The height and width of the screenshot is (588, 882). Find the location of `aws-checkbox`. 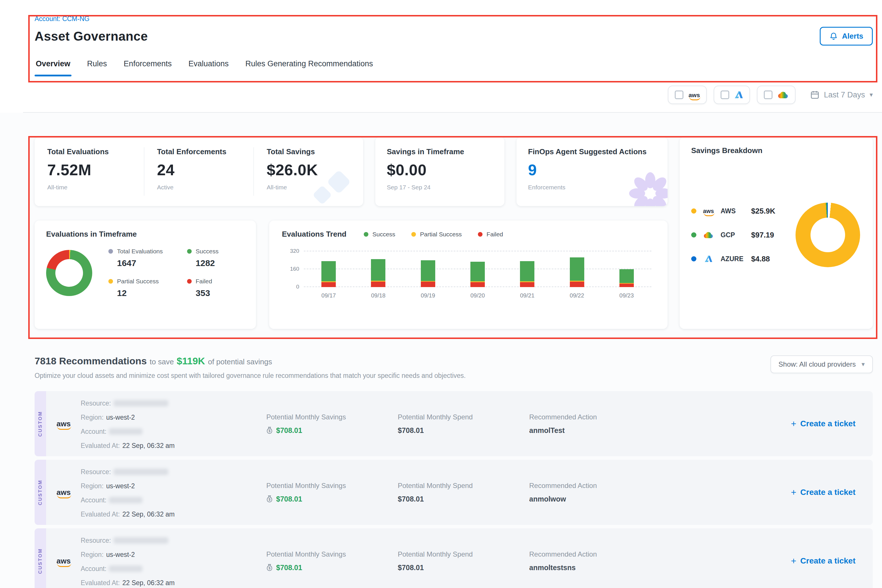

aws-checkbox is located at coordinates (679, 94).